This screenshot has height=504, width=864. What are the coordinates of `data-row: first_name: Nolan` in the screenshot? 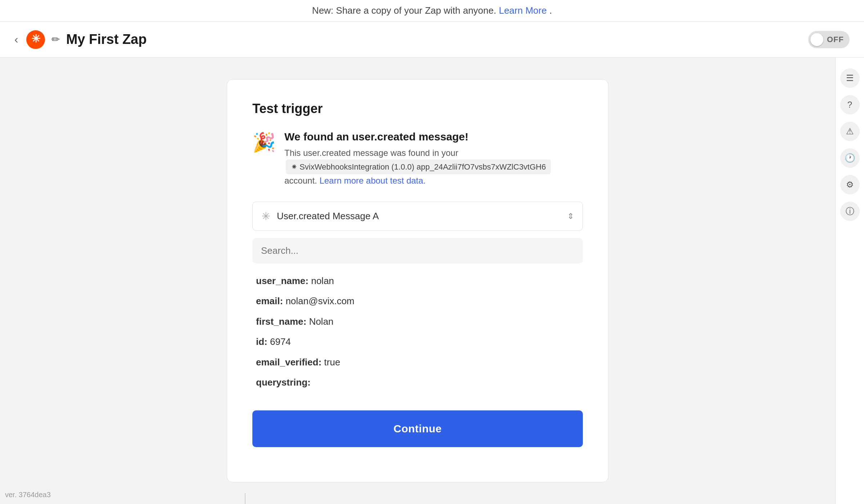 It's located at (418, 321).